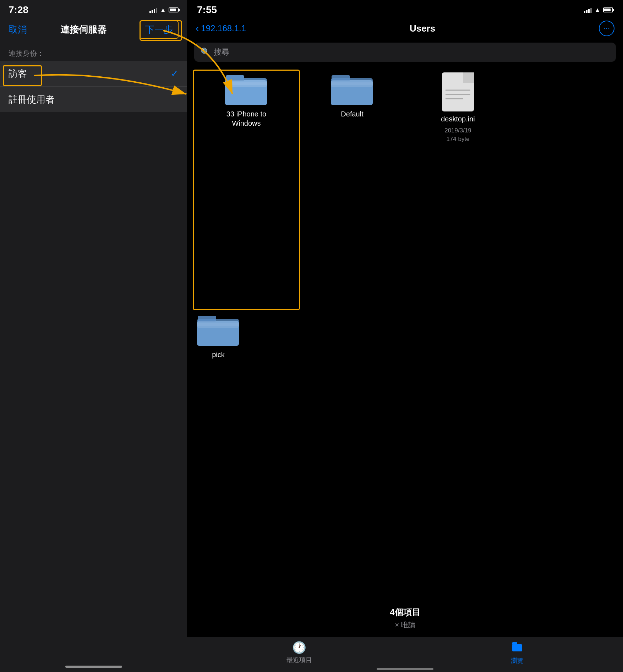  Describe the element at coordinates (405, 655) in the screenshot. I see `tab-bar: 🕐 最近項目 瀏覽` at that location.